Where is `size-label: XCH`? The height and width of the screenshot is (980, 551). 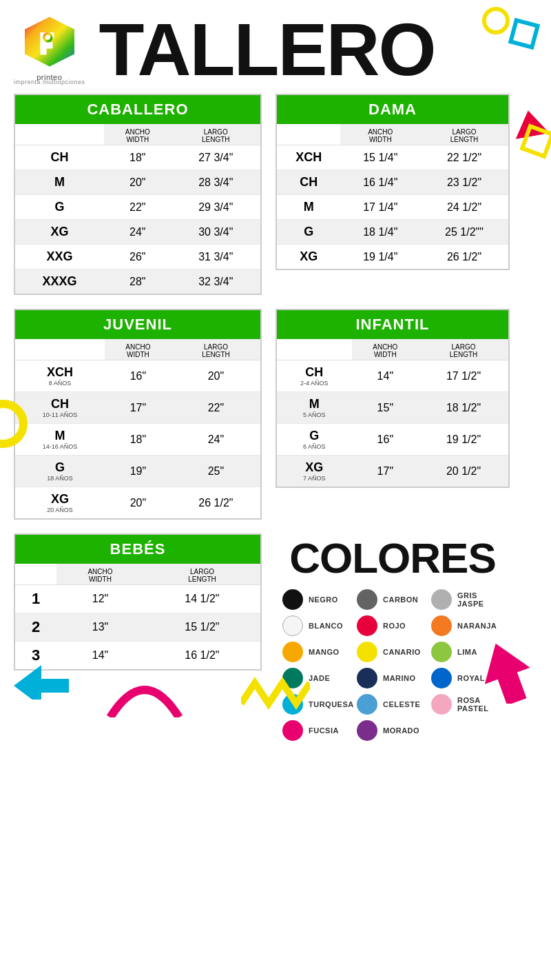 size-label: XCH is located at coordinates (309, 158).